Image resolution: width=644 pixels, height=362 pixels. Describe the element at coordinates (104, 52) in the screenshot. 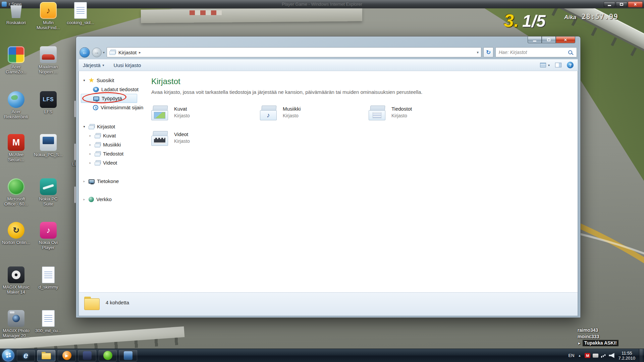

I see `history-dropdown-icon: ▾` at that location.